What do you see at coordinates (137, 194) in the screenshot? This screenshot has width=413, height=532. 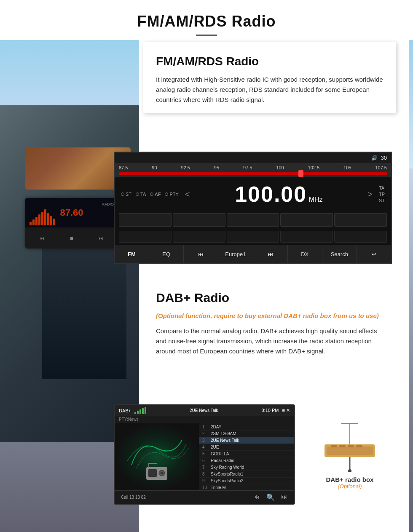 I see `opt-ta-dot` at bounding box center [137, 194].